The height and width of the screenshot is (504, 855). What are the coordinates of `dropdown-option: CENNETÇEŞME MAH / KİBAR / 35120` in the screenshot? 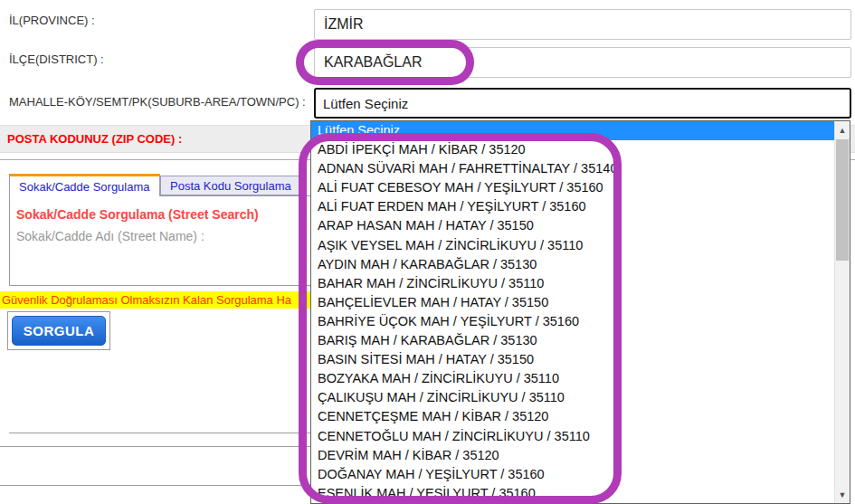 It's located at (573, 416).